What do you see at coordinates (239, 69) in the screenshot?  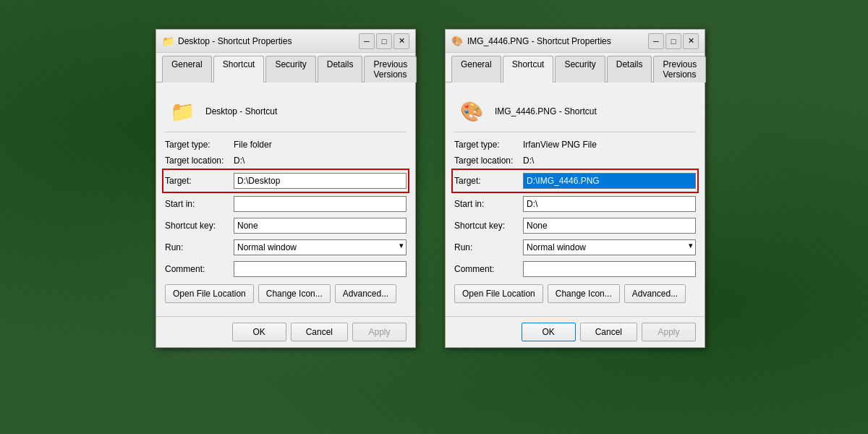 I see `tab-shortcut-1: Shortcut` at bounding box center [239, 69].